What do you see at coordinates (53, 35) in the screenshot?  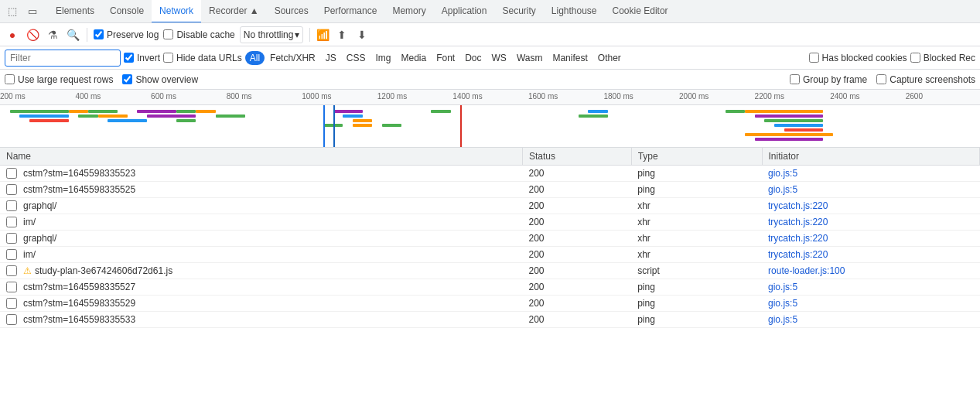 I see `filter-icon: ⚗` at bounding box center [53, 35].